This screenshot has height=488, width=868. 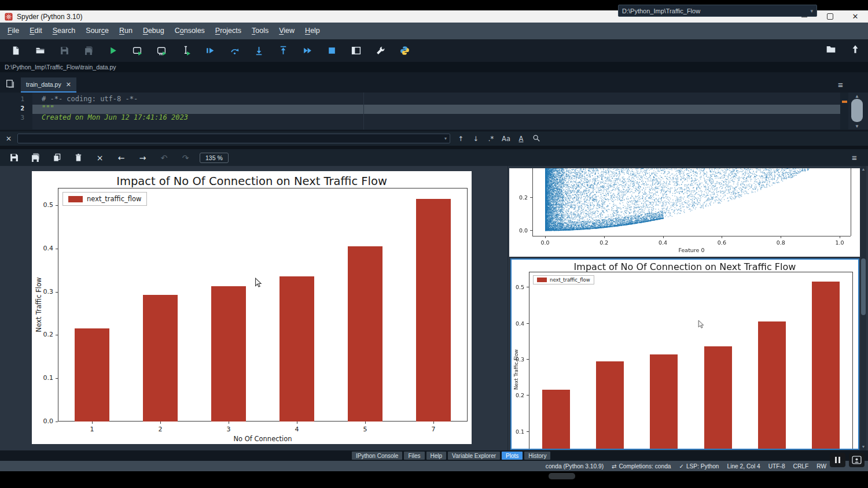 I want to click on status-completions-label: Completions: conda, so click(x=645, y=466).